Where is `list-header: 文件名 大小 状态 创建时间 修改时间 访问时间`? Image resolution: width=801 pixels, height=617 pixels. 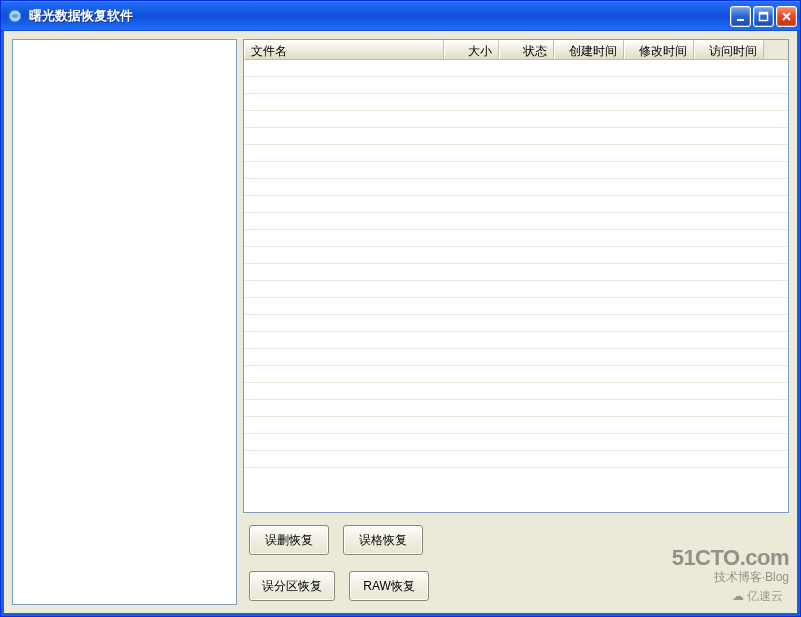
list-header: 文件名 大小 状态 创建时间 修改时间 访问时间 is located at coordinates (516, 50).